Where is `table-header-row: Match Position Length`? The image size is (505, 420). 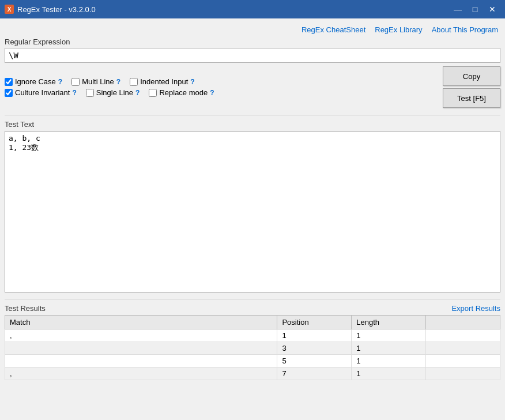
table-header-row: Match Position Length is located at coordinates (252, 322).